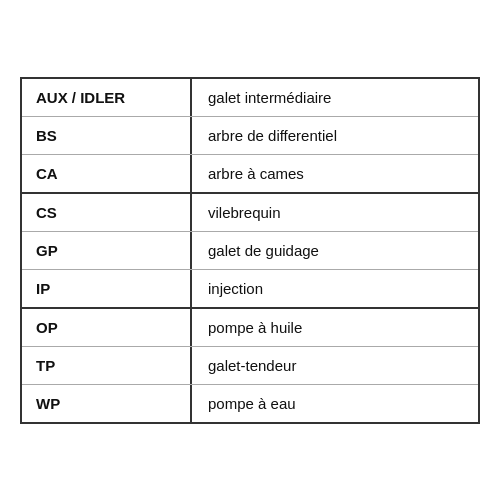 The height and width of the screenshot is (500, 500). Describe the element at coordinates (107, 136) in the screenshot. I see `abbreviation-key: BS` at that location.